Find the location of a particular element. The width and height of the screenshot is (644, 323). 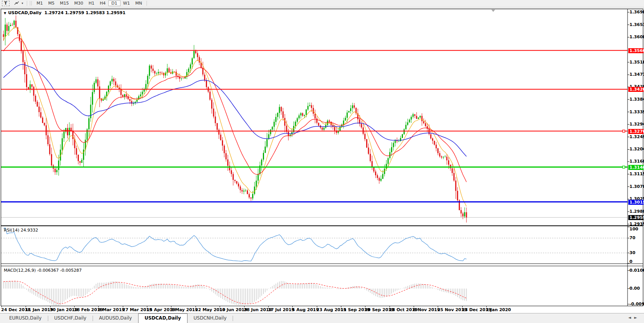

axis-tick-label: 1.32040 is located at coordinates (637, 149).